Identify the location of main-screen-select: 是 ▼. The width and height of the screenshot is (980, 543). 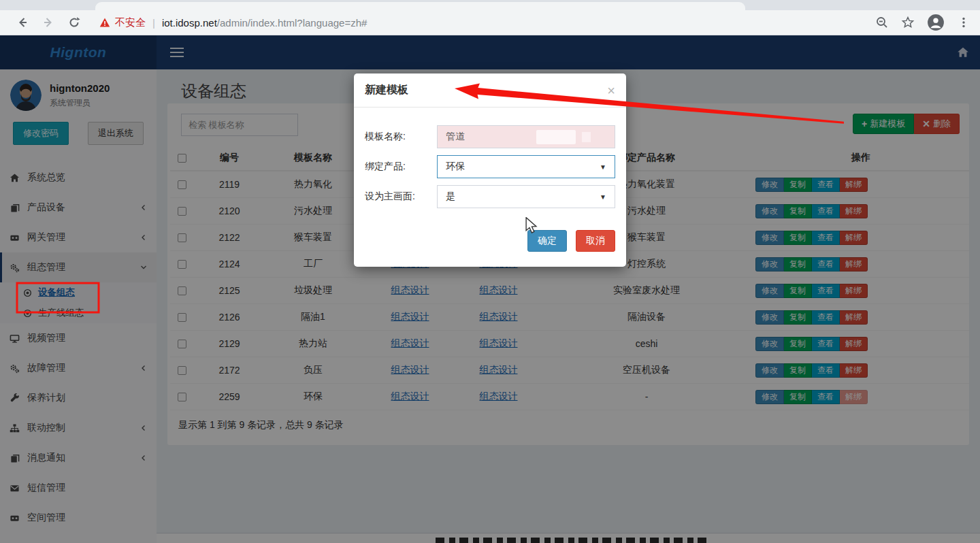
(526, 197).